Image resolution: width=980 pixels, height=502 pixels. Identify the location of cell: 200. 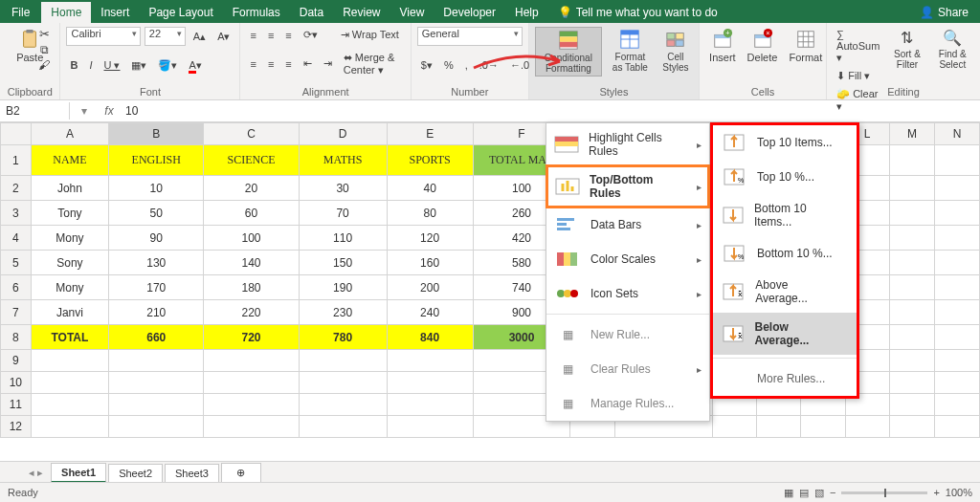
(430, 288).